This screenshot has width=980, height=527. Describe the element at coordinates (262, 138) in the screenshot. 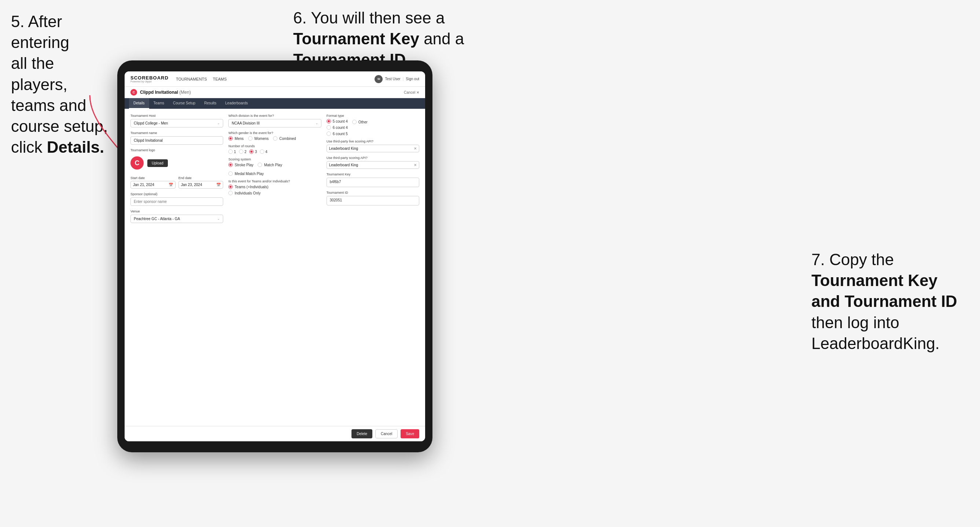

I see `gender-womens-label: Womens` at that location.